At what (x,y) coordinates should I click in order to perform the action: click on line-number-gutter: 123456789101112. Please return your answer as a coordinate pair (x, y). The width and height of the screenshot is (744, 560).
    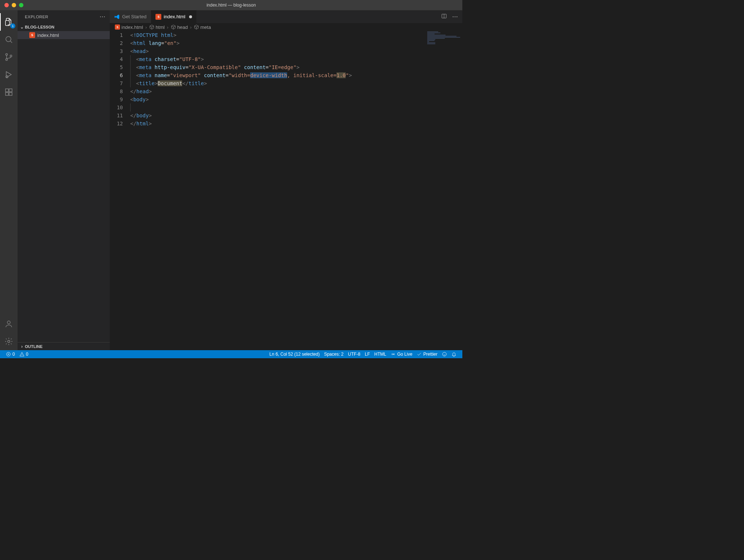
    Looking at the image, I should click on (120, 191).